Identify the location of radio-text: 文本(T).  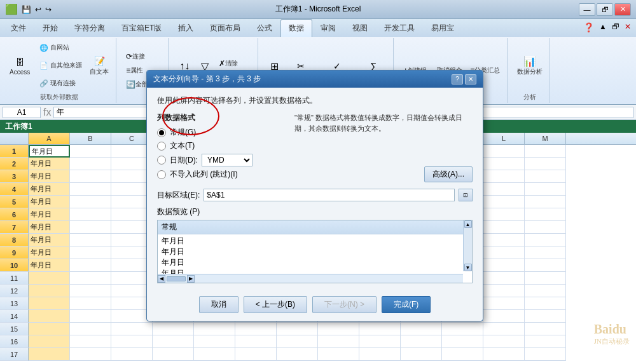
(221, 146).